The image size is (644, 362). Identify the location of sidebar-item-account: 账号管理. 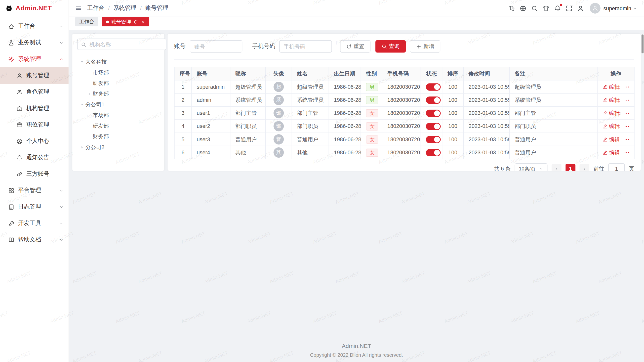
(34, 75).